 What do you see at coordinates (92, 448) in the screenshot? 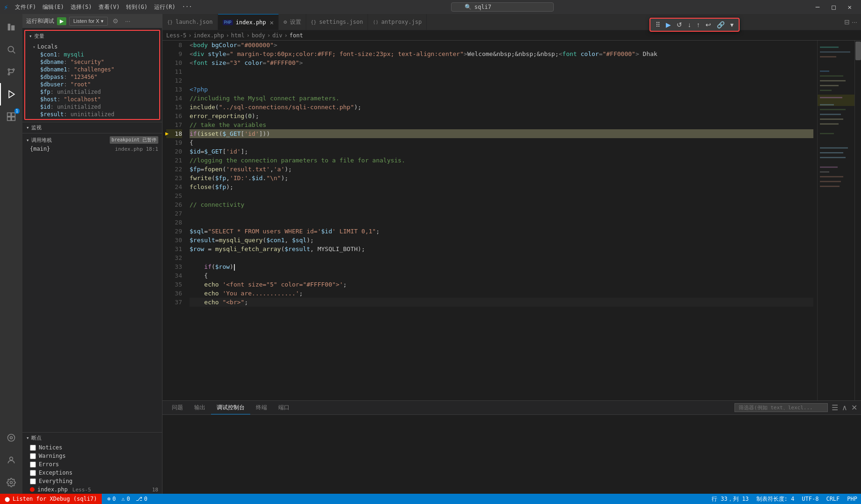
I see `bp-notices: Notices` at bounding box center [92, 448].